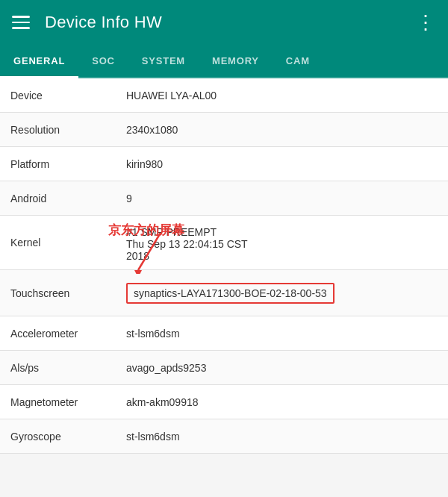 This screenshot has height=497, width=448. Describe the element at coordinates (58, 367) in the screenshot. I see `row-label: Als/ps` at that location.